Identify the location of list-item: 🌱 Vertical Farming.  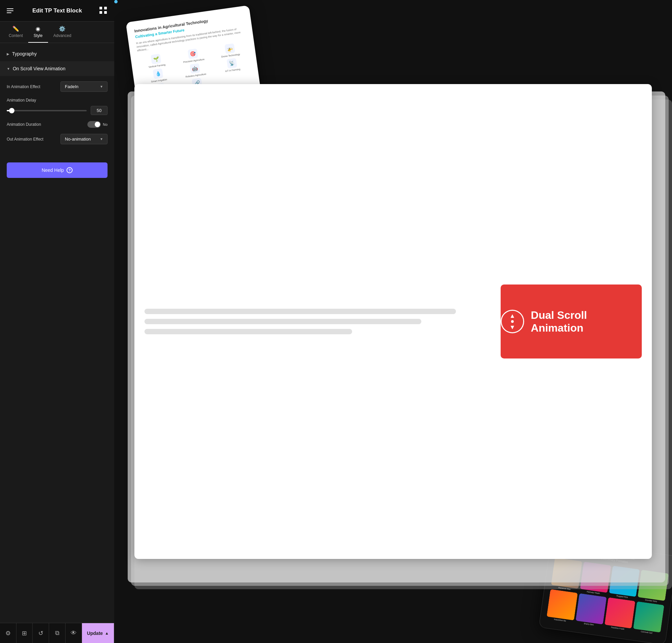
(156, 60).